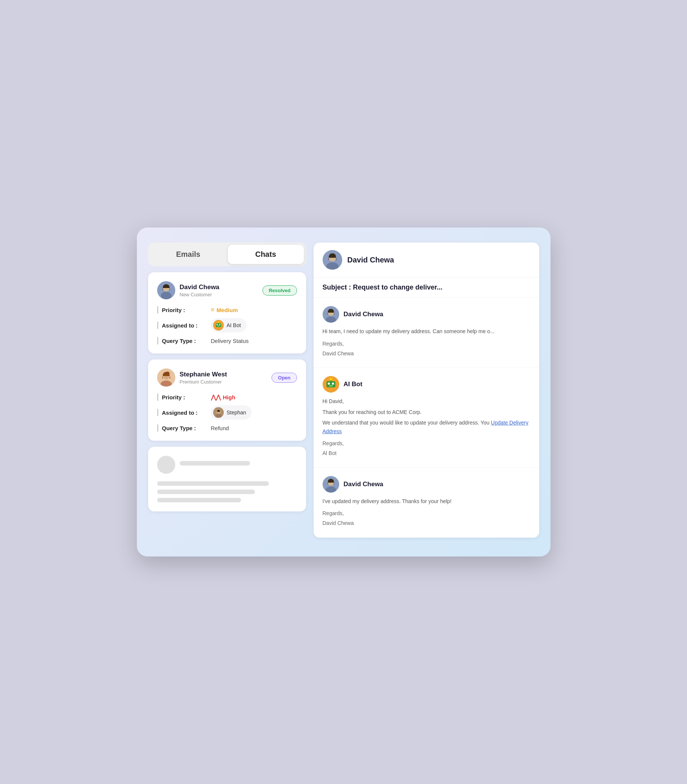 This screenshot has width=687, height=784. I want to click on left-panel: Emails Chats, so click(227, 390).